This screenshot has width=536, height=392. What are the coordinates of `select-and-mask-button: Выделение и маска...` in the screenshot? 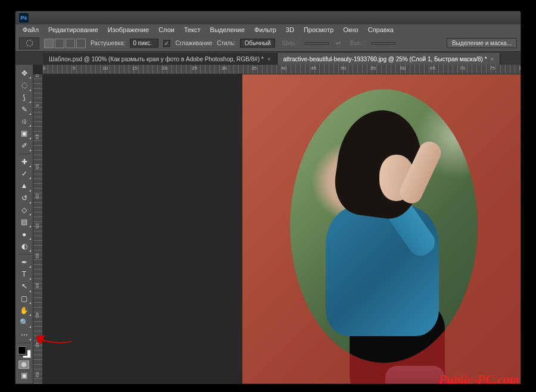 It's located at (482, 43).